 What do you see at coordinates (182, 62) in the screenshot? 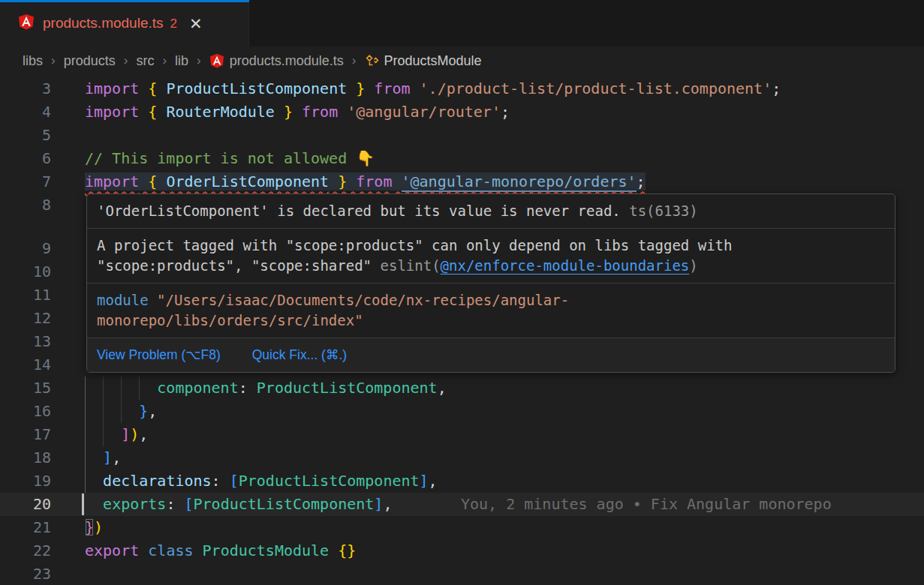
I see `breadcrumb-item-lib: lib` at bounding box center [182, 62].